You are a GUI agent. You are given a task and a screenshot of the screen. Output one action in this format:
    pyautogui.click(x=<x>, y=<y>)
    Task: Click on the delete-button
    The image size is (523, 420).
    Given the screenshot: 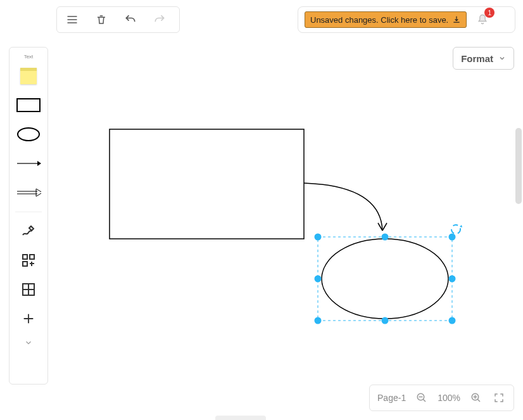 What is the action you would take?
    pyautogui.click(x=101, y=20)
    